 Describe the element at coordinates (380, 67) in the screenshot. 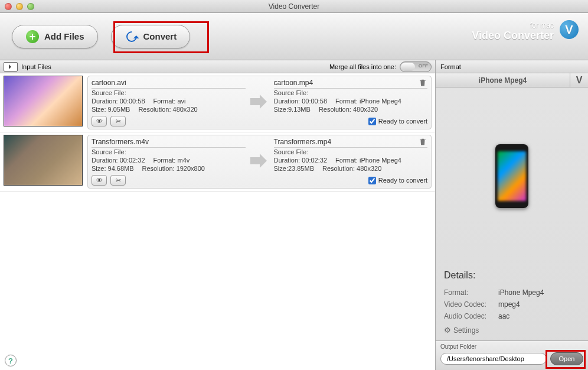

I see `merge-controls: Merge all files into one: OFF` at that location.